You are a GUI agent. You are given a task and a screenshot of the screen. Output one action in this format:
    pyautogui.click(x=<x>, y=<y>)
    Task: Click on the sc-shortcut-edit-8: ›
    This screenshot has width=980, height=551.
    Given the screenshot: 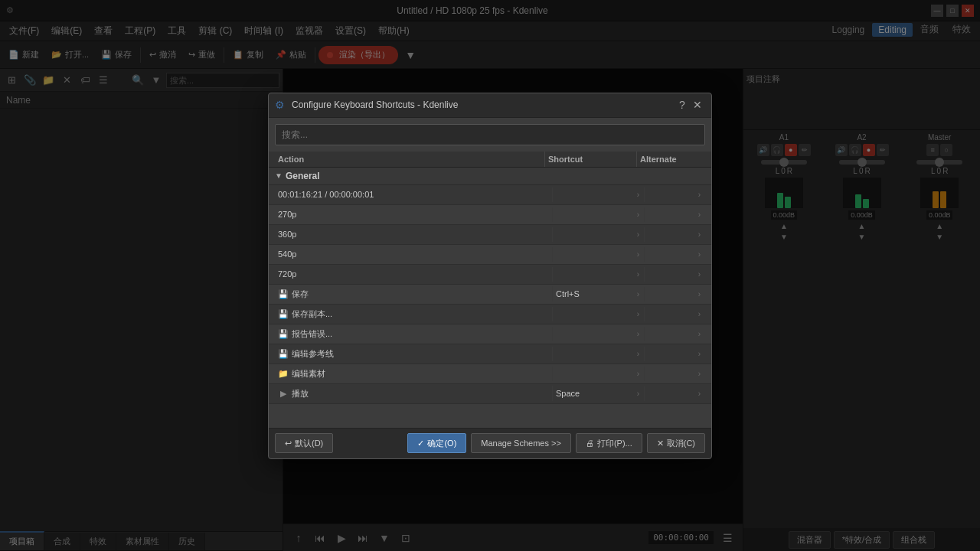 What is the action you would take?
    pyautogui.click(x=639, y=354)
    